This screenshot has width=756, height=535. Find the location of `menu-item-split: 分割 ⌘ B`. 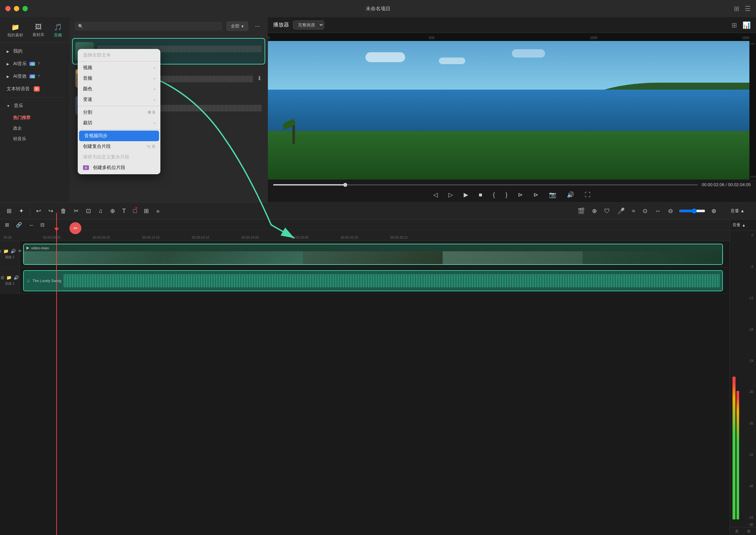

menu-item-split: 分割 ⌘ B is located at coordinates (119, 112).